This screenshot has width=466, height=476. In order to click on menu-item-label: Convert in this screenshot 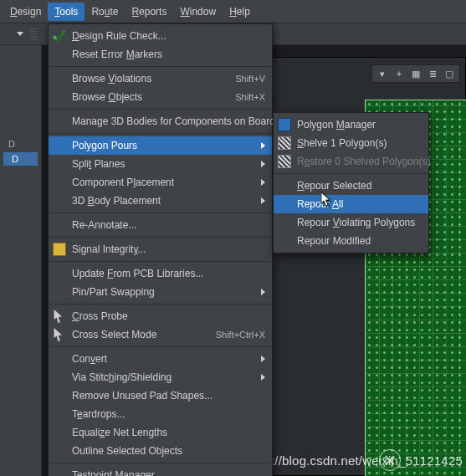, I will do `click(163, 359)`.